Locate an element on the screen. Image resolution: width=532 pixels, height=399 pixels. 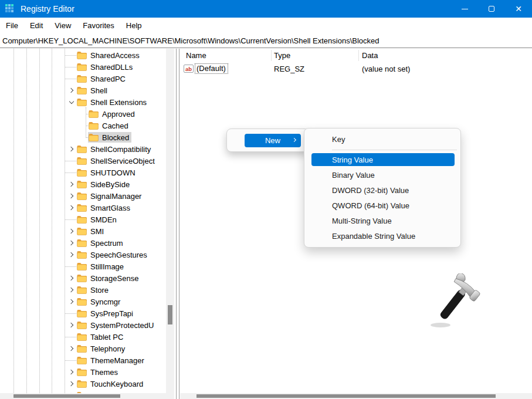
tree-item-content: Store is located at coordinates (94, 290).